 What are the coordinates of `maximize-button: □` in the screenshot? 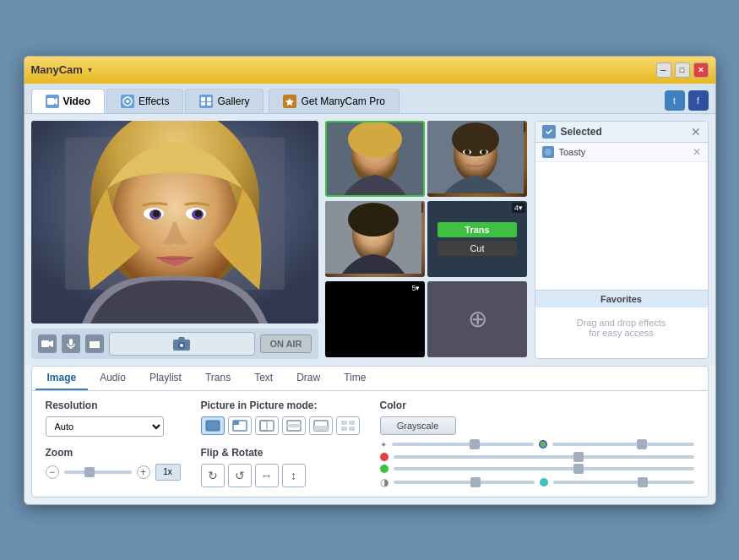 It's located at (682, 70).